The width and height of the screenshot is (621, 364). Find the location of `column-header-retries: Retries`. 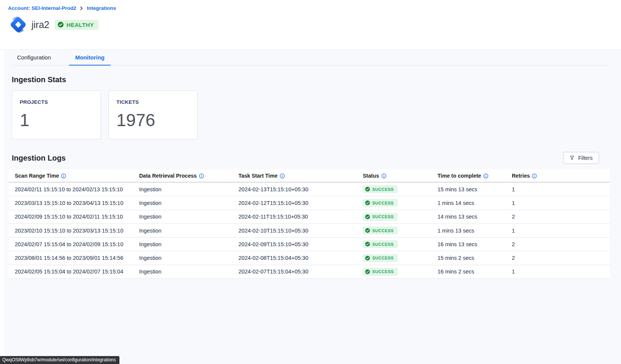

column-header-retries: Retries is located at coordinates (561, 176).